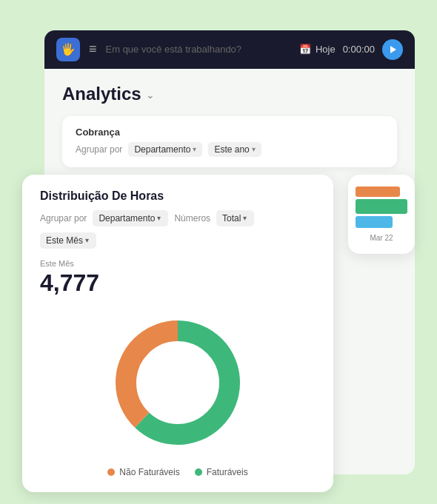  What do you see at coordinates (351, 50) in the screenshot?
I see `topbar-right: 📅 Hoje 0:00:00` at bounding box center [351, 50].